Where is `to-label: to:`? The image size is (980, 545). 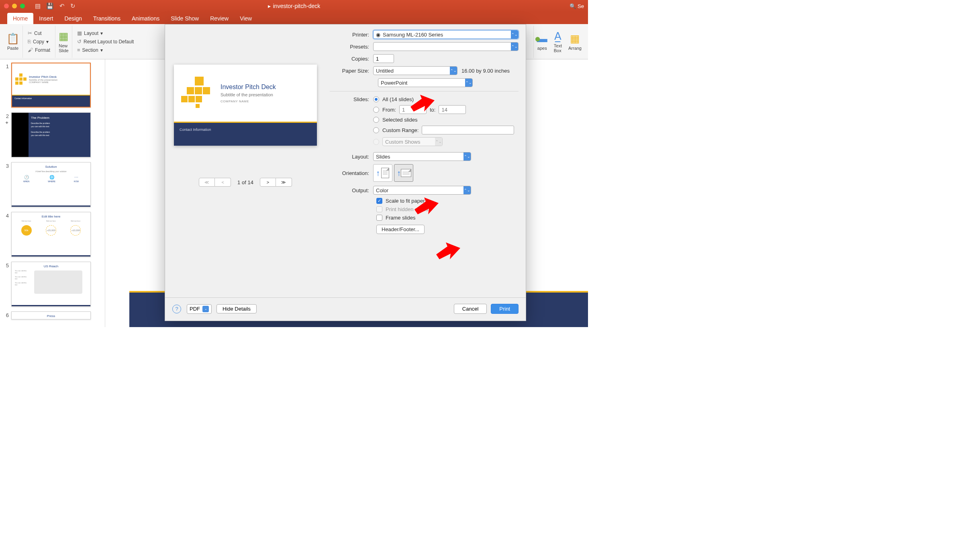 to-label: to: is located at coordinates (433, 110).